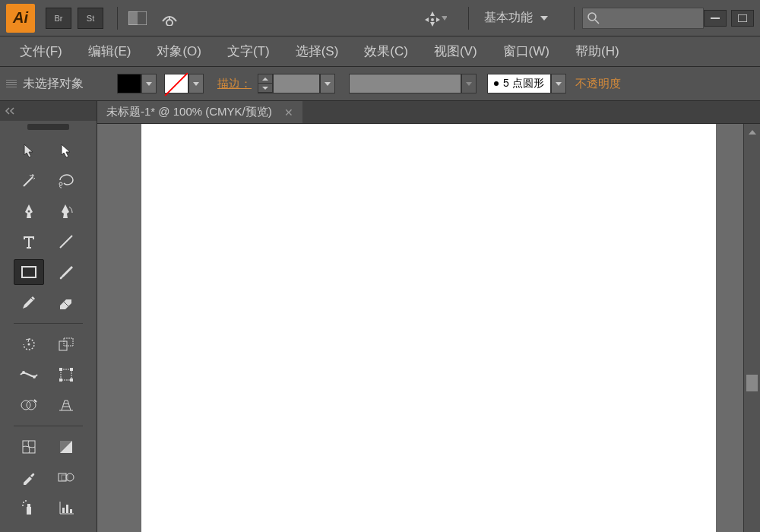 This screenshot has width=760, height=532. I want to click on curvature-tool, so click(66, 211).